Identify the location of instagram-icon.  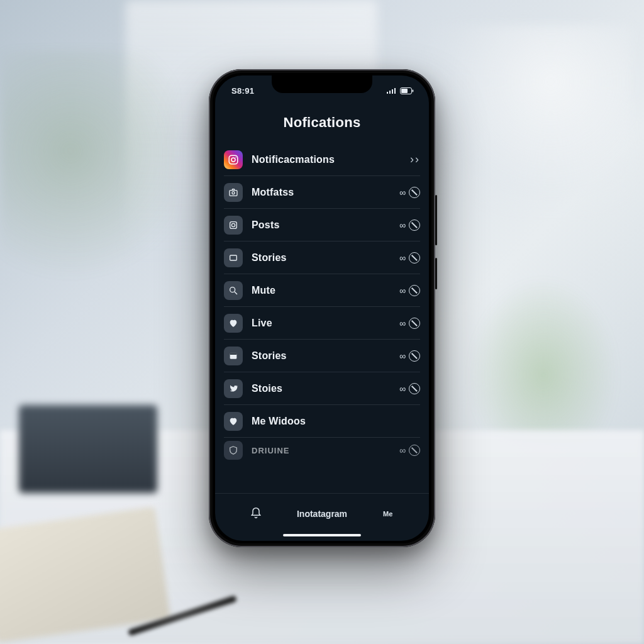
(233, 160).